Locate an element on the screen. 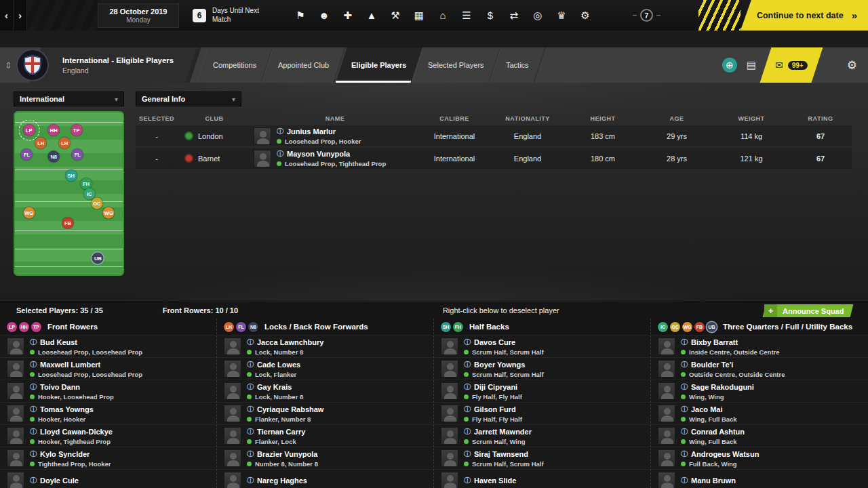 This screenshot has height=488, width=868. finances-icon: $ is located at coordinates (490, 16).